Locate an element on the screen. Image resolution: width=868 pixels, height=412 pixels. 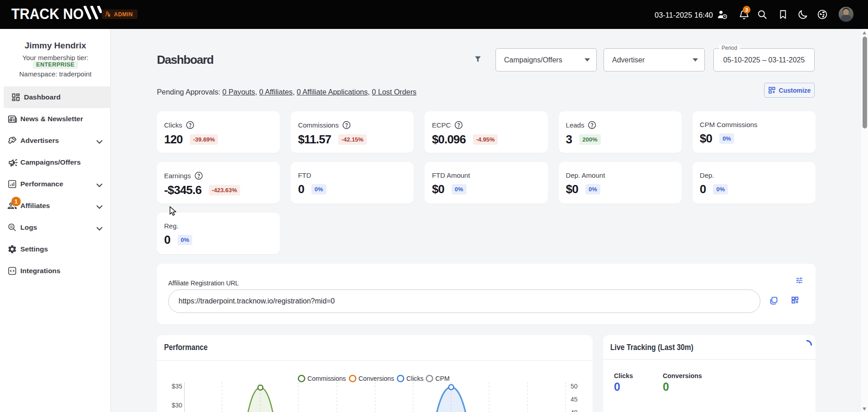
svg-text: 50 is located at coordinates (574, 386).